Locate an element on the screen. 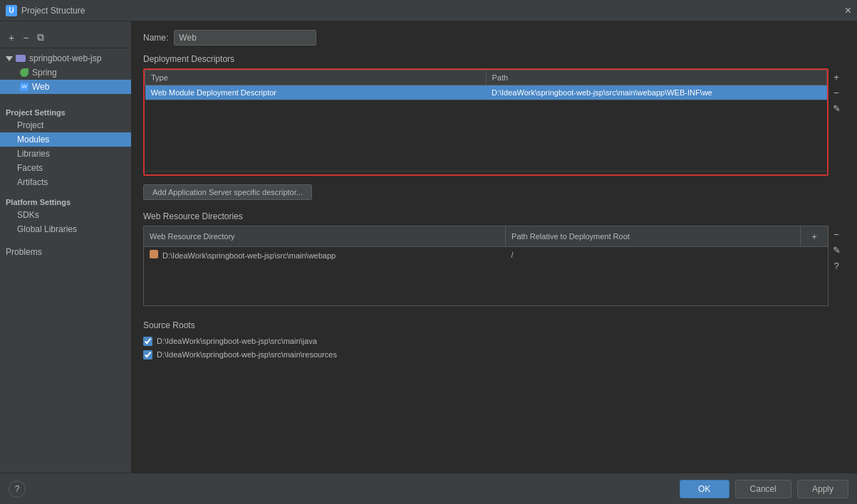 Image resolution: width=857 pixels, height=504 pixels. name-label: Name: is located at coordinates (155, 38).